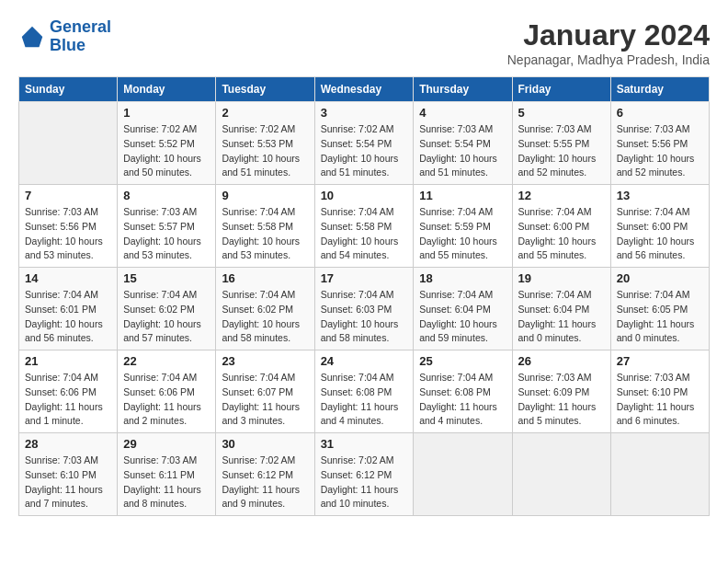 Image resolution: width=728 pixels, height=563 pixels. I want to click on day-info: Sunrise: 7:04 AMSunset: 5:59 PMDaylight:…, so click(462, 234).